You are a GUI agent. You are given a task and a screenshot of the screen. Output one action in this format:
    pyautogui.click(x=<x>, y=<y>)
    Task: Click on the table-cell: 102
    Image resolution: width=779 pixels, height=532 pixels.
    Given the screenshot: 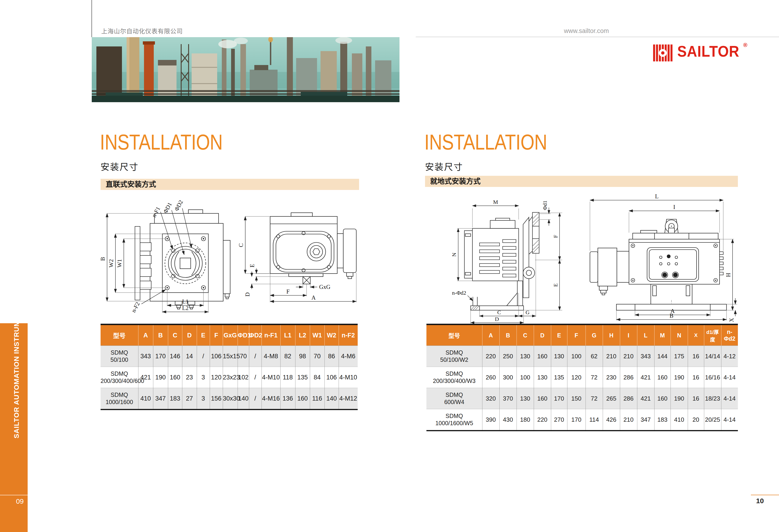 What is the action you would take?
    pyautogui.click(x=243, y=377)
    